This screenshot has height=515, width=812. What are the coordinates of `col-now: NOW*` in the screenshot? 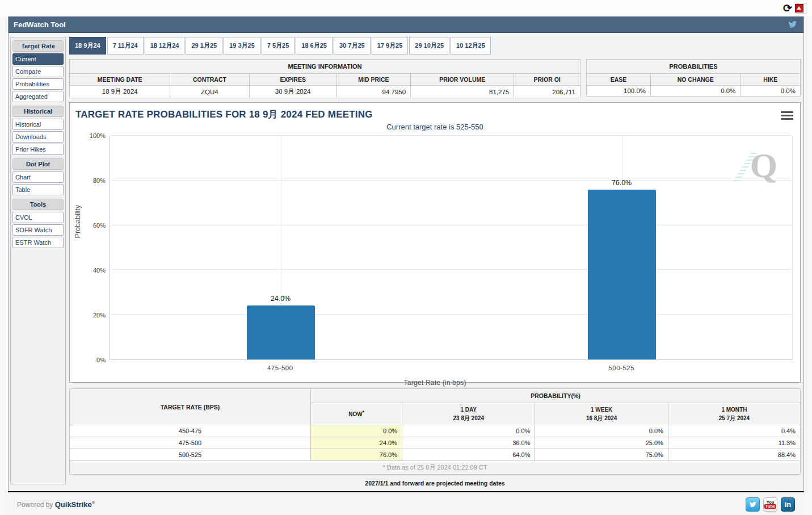 It's located at (356, 414).